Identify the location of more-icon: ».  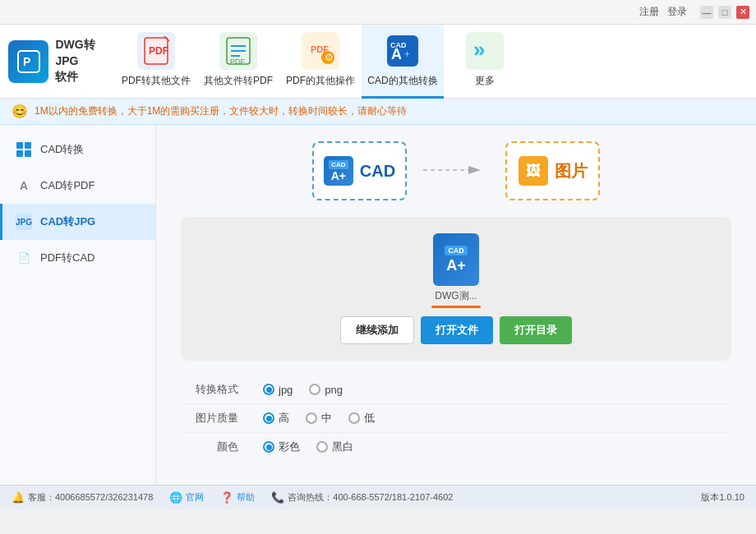
(485, 51).